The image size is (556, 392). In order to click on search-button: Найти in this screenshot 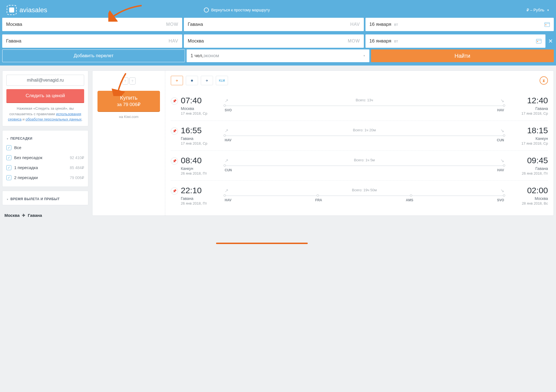, I will do `click(462, 56)`.